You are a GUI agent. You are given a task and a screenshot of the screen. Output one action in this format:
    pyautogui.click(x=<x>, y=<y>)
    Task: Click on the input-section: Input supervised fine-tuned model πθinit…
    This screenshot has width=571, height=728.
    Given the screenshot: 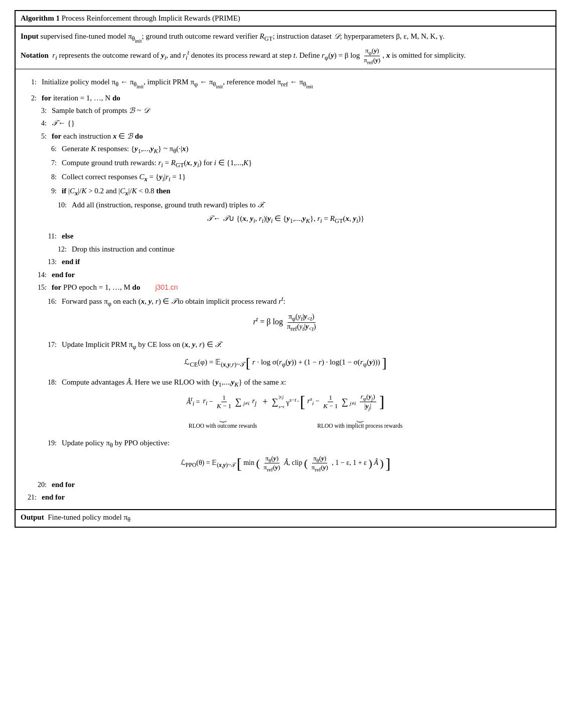 What is the action you would take?
    pyautogui.click(x=286, y=36)
    